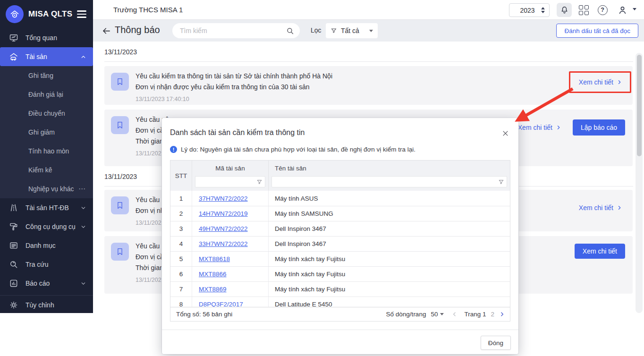  What do you see at coordinates (221, 304) in the screenshot?
I see `asset-code-link: D8PQ3F2/2017` at bounding box center [221, 304].